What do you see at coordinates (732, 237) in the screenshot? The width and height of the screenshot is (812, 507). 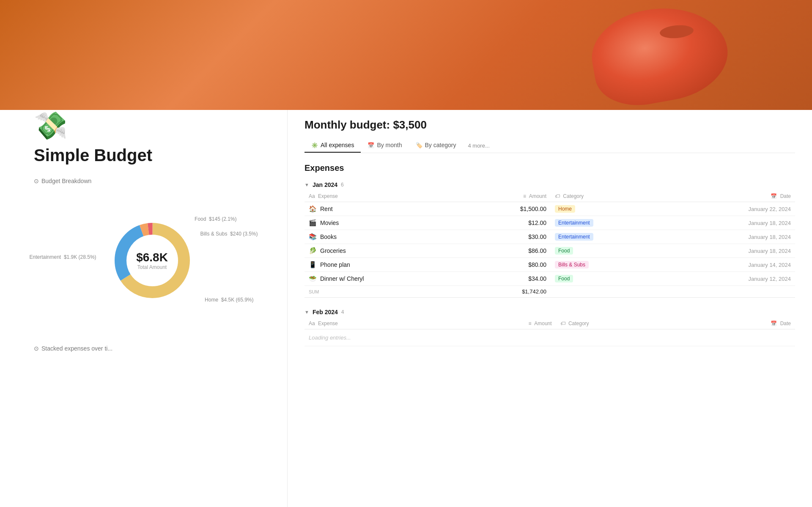 I see `expense-date-books: January 18, 2024` at bounding box center [732, 237].